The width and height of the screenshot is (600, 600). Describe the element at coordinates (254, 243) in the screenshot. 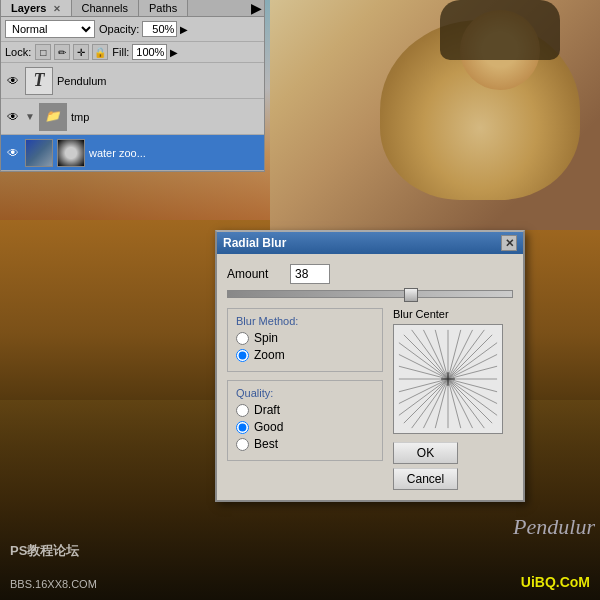

I see `dialog-title: Radial Blur` at that location.